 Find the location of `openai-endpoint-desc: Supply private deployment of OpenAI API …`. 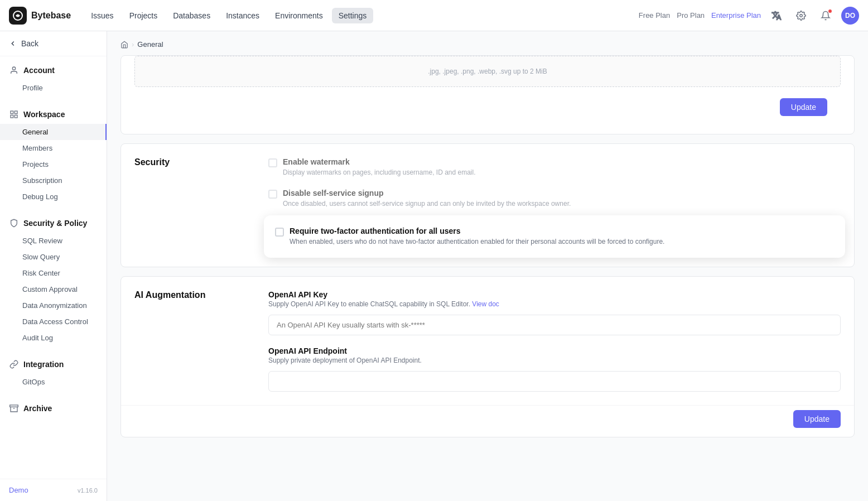

openai-endpoint-desc: Supply private deployment of OpenAI API … is located at coordinates (554, 360).